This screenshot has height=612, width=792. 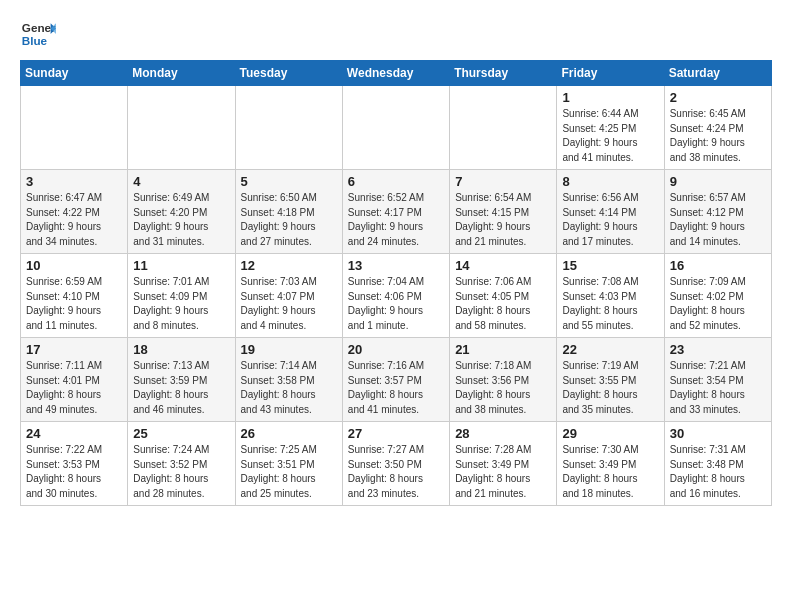 What do you see at coordinates (503, 388) in the screenshot?
I see `day-info: Sunrise: 7:18 AMSunset: 3:56 PMDaylight:…` at bounding box center [503, 388].